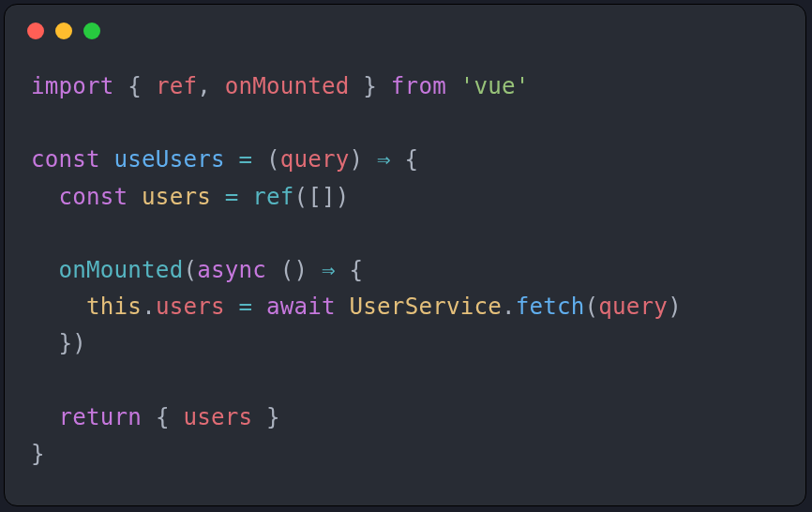 The height and width of the screenshot is (512, 812). I want to click on token-keyword: return, so click(107, 417).